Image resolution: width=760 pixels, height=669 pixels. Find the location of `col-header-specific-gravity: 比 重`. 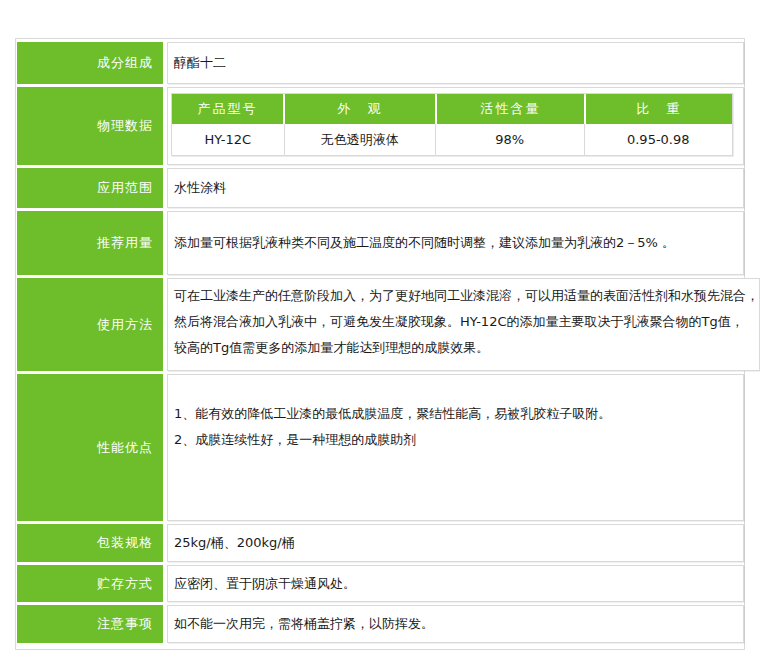

col-header-specific-gravity: 比 重 is located at coordinates (659, 109).